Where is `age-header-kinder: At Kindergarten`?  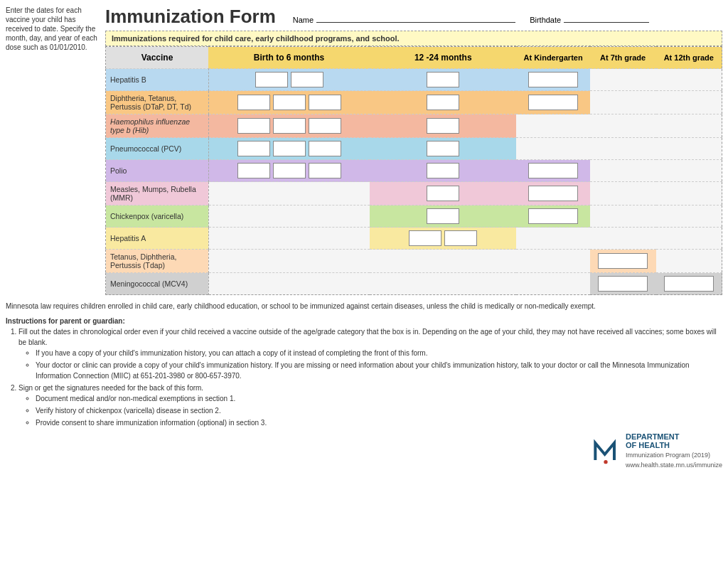 age-header-kinder: At Kindergarten is located at coordinates (553, 58).